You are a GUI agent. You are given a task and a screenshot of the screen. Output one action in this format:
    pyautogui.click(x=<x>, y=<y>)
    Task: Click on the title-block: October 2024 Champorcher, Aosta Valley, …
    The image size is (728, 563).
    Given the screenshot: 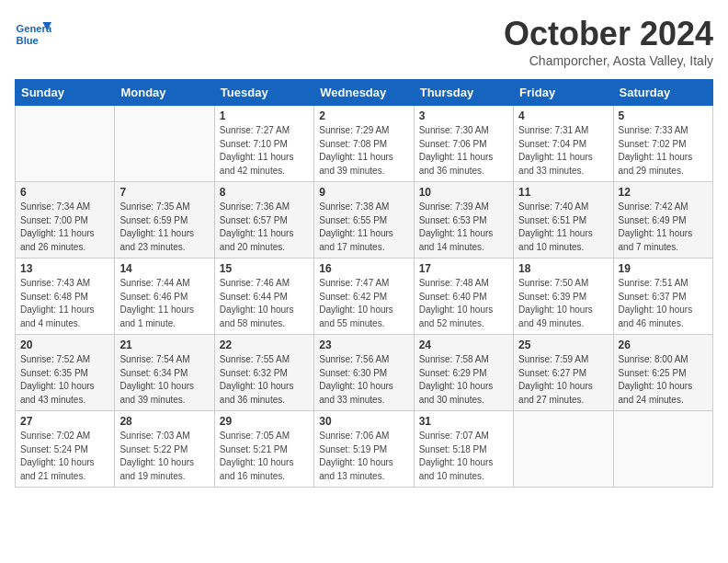 What is the action you would take?
    pyautogui.click(x=609, y=41)
    